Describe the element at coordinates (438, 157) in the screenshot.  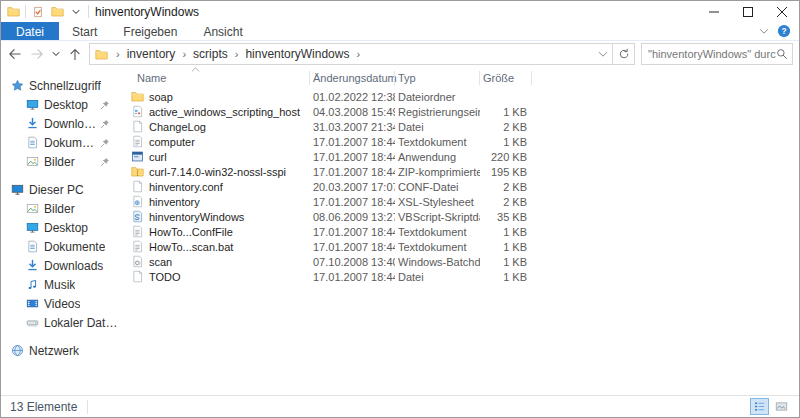
I see `file-type: Anwendung` at that location.